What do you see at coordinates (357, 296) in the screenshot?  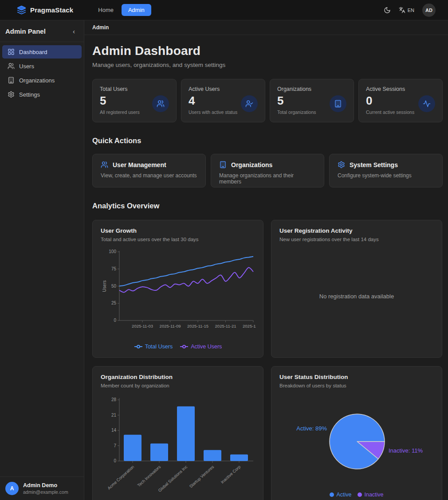 I see `empty-state: No registration data available` at bounding box center [357, 296].